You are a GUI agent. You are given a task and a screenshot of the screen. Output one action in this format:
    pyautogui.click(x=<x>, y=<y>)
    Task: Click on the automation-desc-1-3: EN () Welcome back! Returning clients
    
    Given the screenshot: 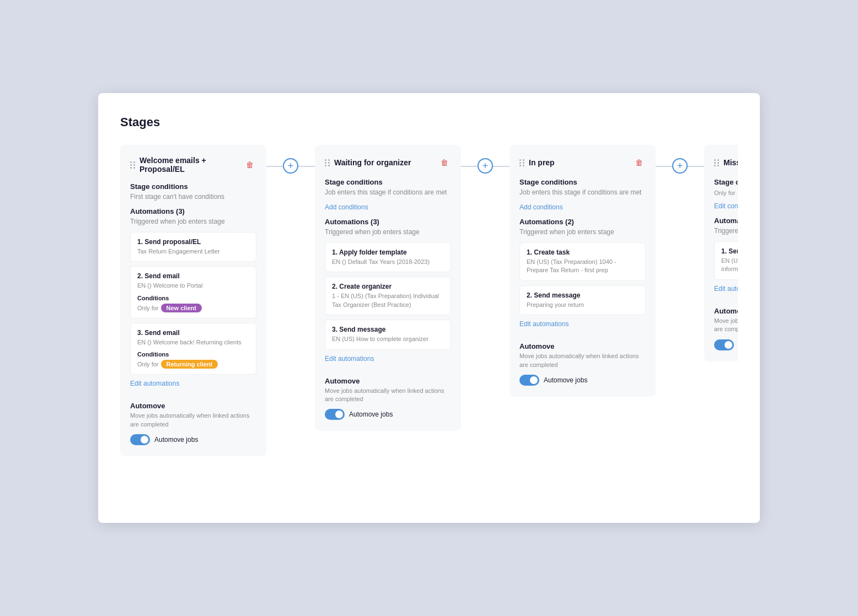 What is the action you would take?
    pyautogui.click(x=193, y=343)
    